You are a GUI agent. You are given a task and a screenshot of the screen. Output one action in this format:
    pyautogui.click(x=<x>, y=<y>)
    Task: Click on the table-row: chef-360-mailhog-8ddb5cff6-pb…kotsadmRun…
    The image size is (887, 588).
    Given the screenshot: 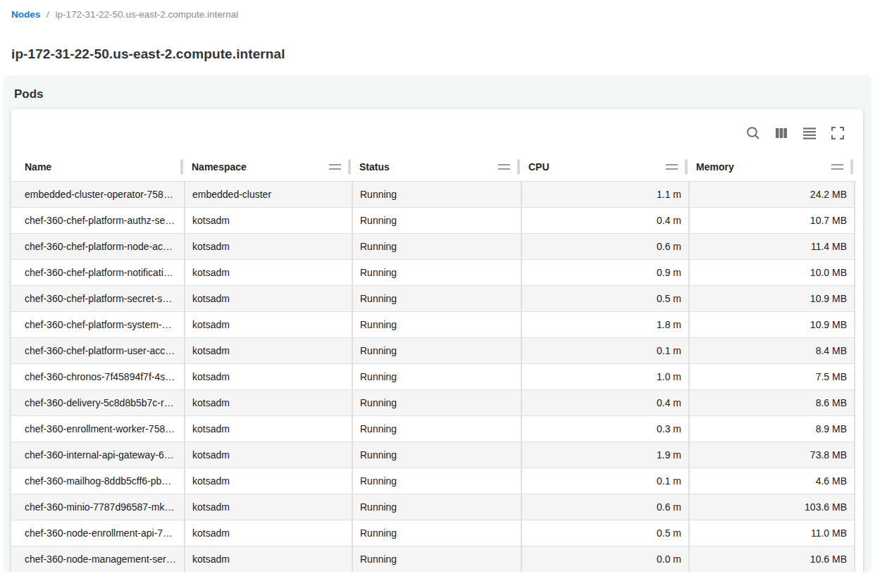 What is the action you would take?
    pyautogui.click(x=433, y=480)
    